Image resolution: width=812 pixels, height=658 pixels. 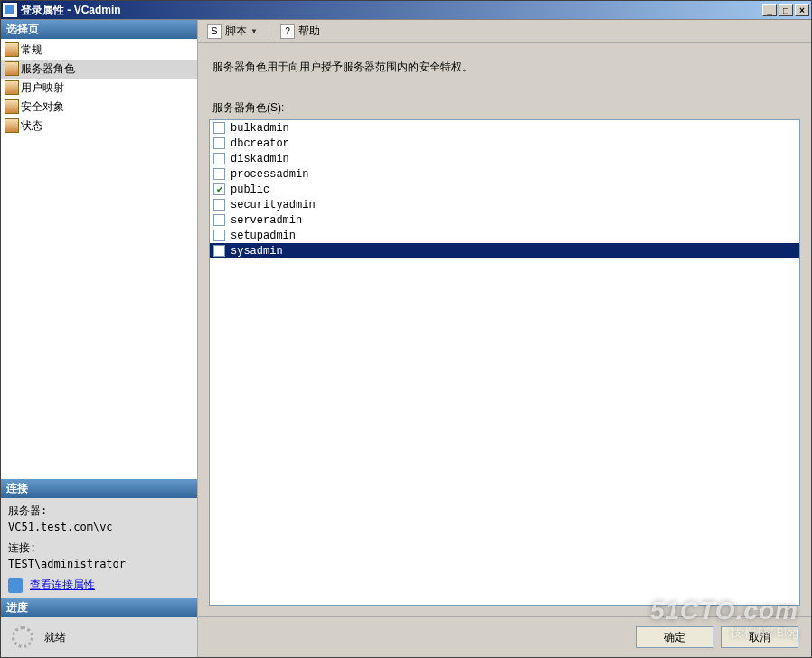 I want to click on server-value: VC51.test.com\vc, so click(x=99, y=527).